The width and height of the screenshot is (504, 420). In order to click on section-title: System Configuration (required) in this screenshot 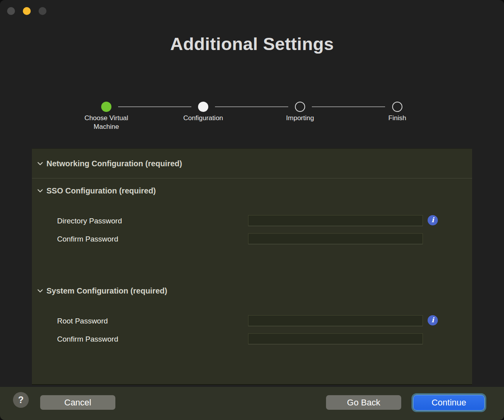, I will do `click(107, 291)`.